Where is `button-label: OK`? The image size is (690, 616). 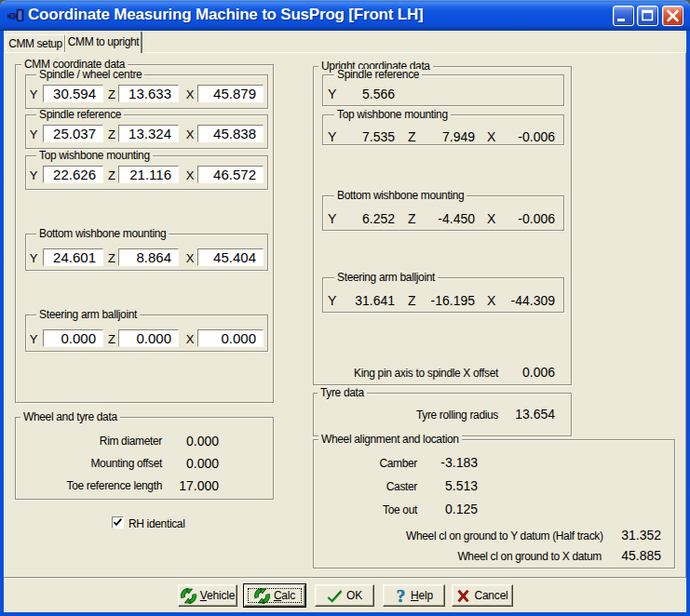 button-label: OK is located at coordinates (354, 596).